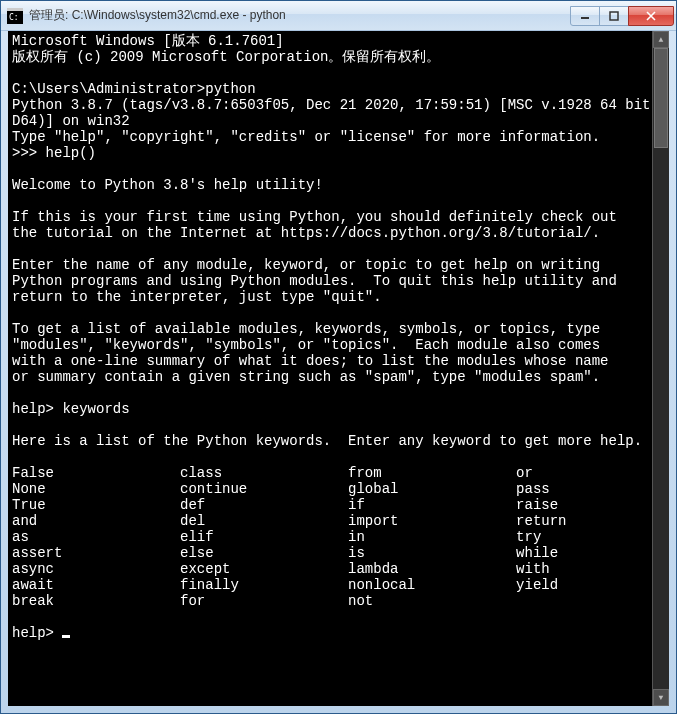 The height and width of the screenshot is (714, 677). Describe the element at coordinates (338, 521) in the screenshot. I see `keyword-row: and del import return` at that location.